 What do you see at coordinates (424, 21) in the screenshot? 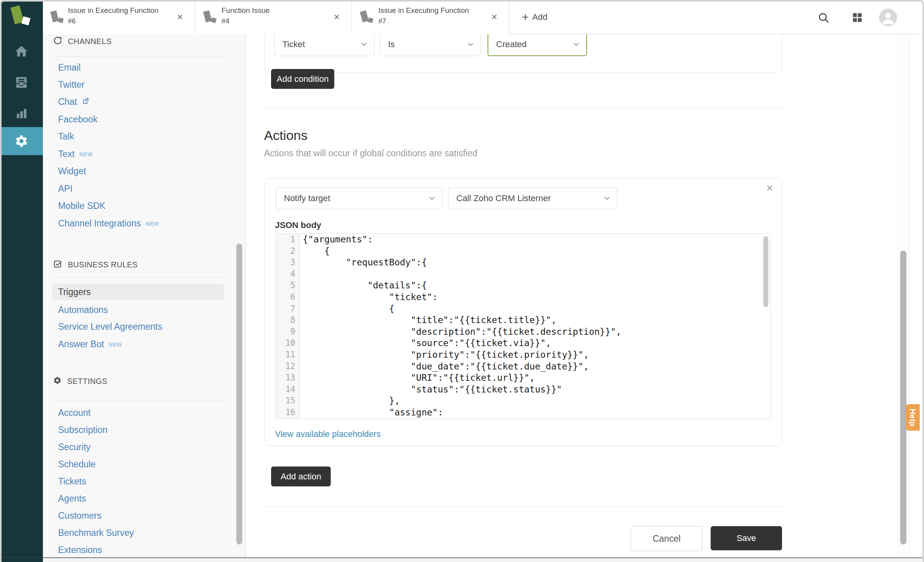
I see `tab-number: #7` at bounding box center [424, 21].